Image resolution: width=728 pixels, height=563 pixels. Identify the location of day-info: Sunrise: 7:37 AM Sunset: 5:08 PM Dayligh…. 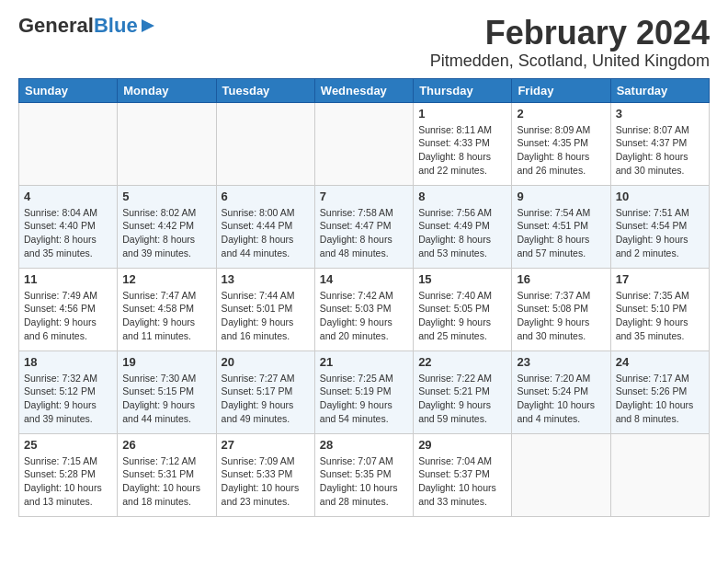
(561, 316).